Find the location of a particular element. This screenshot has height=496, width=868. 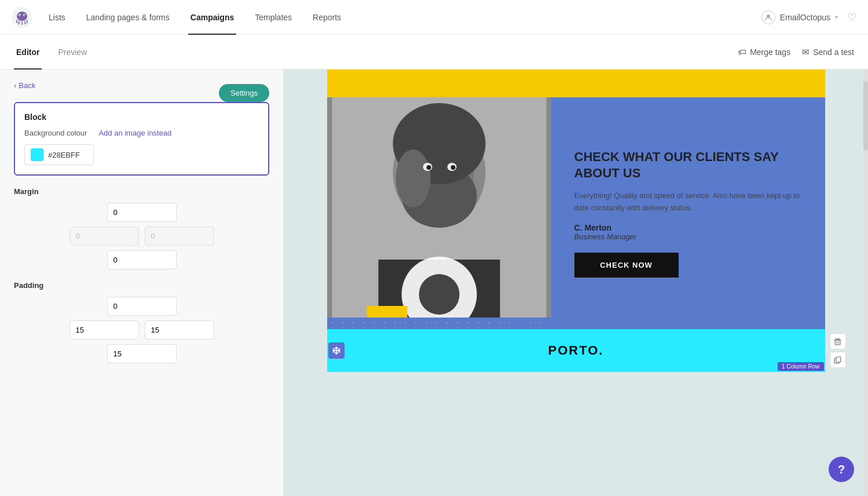

padding-section: Padding ▲ ▼ ▲ is located at coordinates (141, 322).